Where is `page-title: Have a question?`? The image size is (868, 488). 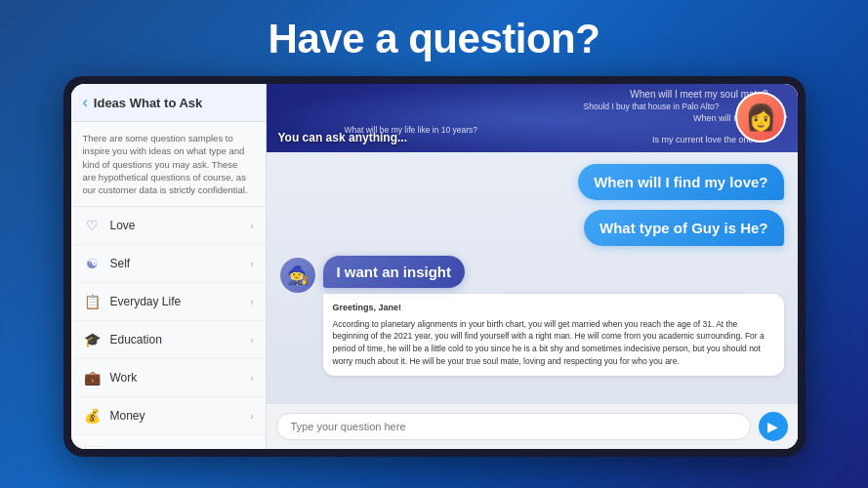 page-title: Have a question? is located at coordinates (434, 39).